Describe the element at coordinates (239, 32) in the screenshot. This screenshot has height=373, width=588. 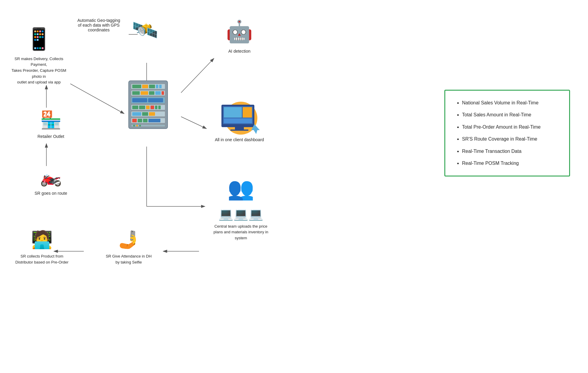
I see `ai-icon: 🤖` at that location.